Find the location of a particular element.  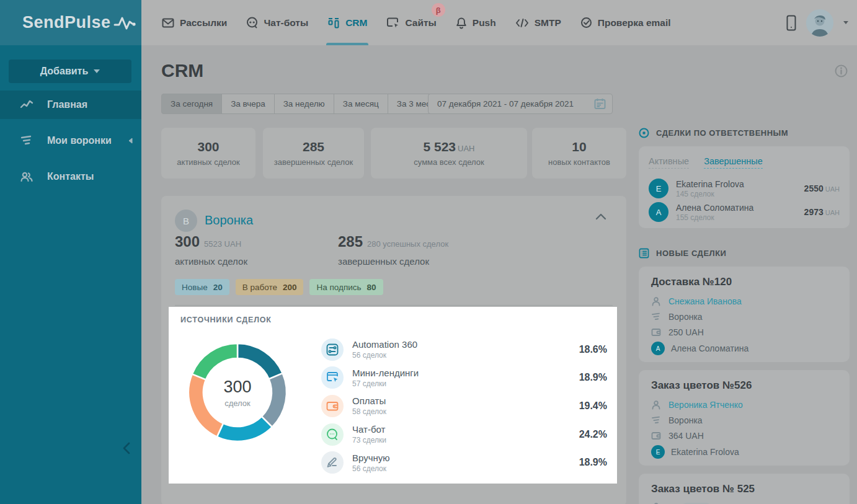

deal-card: Заказ цветов № 525 is located at coordinates (744, 489).